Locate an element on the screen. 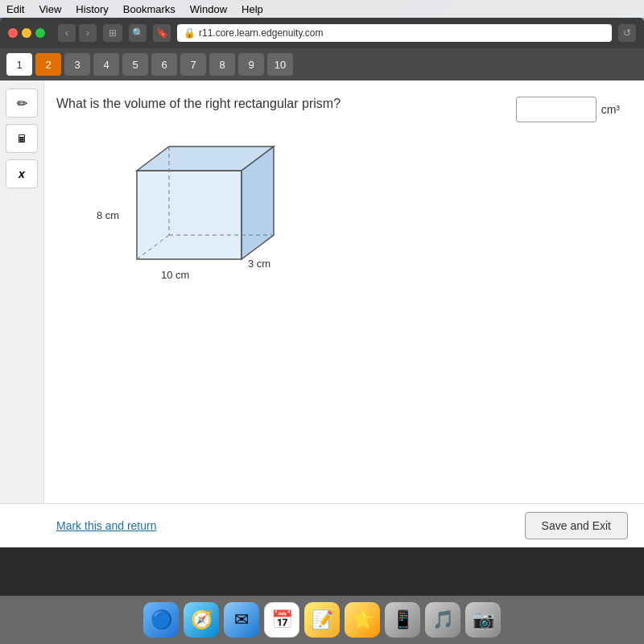 The image size is (644, 644). menu-window: Window is located at coordinates (208, 10).